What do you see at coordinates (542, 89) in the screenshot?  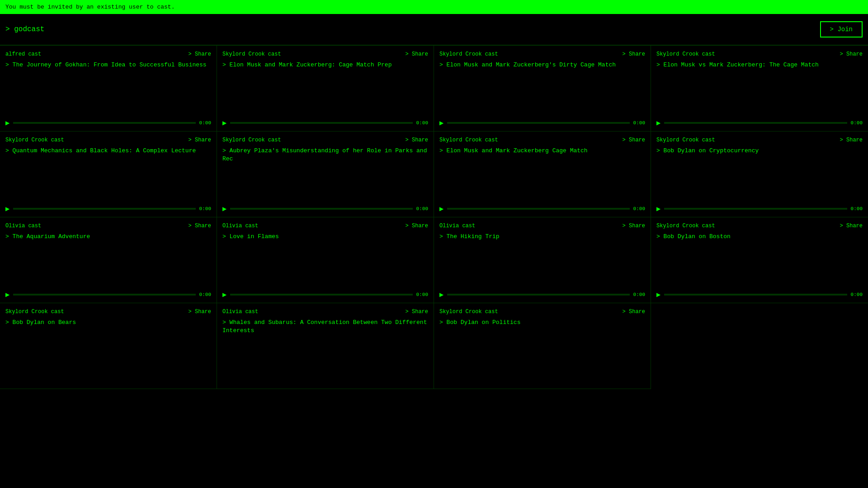 I see `card-title: > Elon Musk and Mark Zuckerberg's Dirty …` at bounding box center [542, 89].